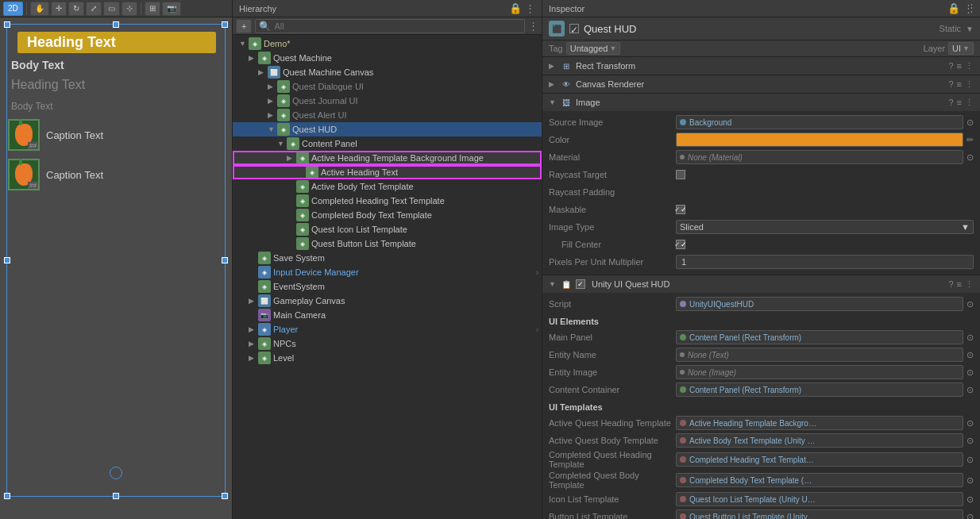 This screenshot has width=980, height=519. Describe the element at coordinates (970, 356) in the screenshot. I see `entity-name-target: ⊙` at that location.